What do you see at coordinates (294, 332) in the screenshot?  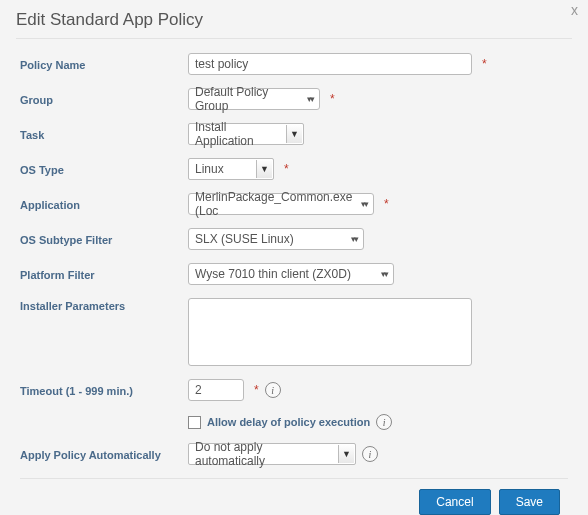 I see `row-installer: Installer Parameters` at bounding box center [294, 332].